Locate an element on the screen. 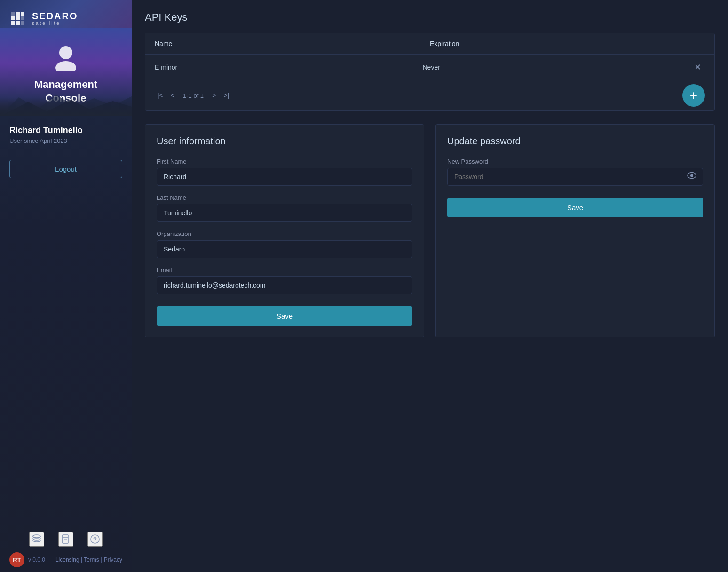  password-toggle-button is located at coordinates (692, 177).